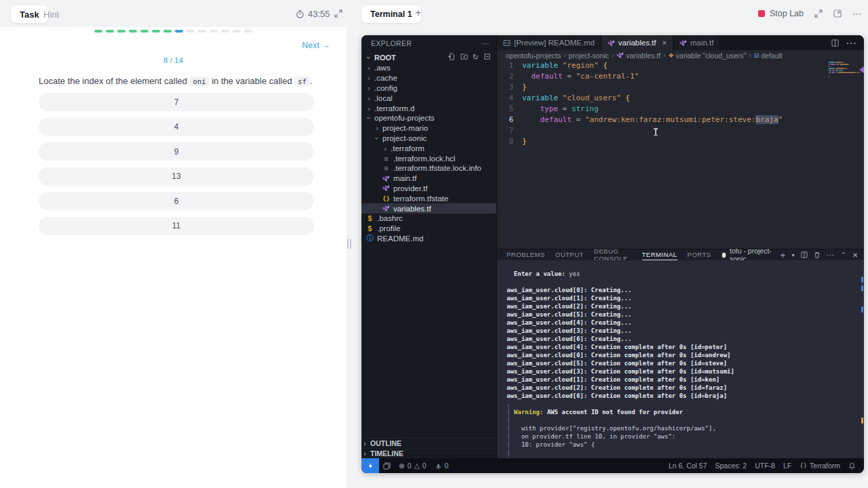 This screenshot has width=868, height=488. What do you see at coordinates (452, 57) in the screenshot?
I see `new-file-icon` at bounding box center [452, 57].